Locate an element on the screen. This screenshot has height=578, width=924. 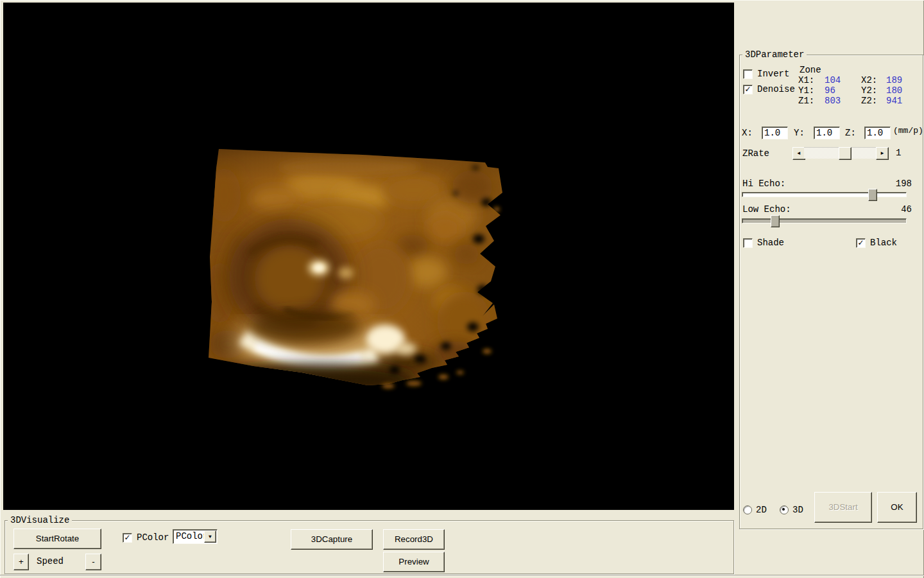
hi-echo-slider is located at coordinates (824, 195).